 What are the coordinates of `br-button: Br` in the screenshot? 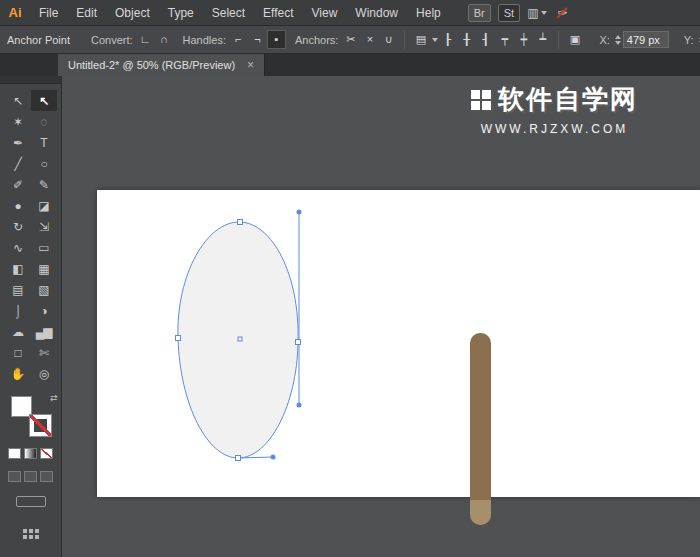 It's located at (480, 13).